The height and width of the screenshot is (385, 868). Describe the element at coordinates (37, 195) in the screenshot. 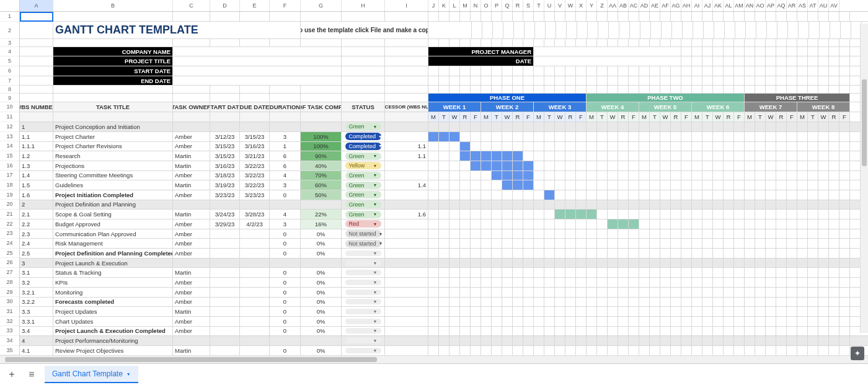

I see `cell-wbs: 1.6` at that location.